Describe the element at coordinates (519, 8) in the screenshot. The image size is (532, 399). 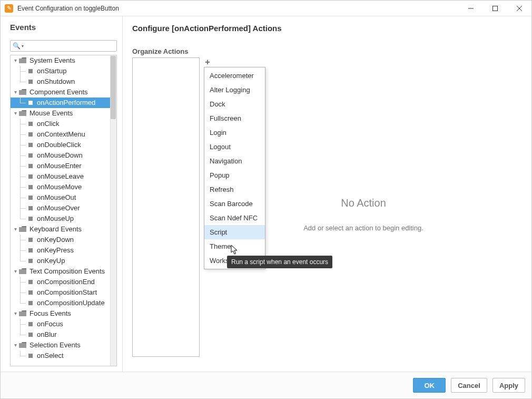
I see `close-button` at that location.